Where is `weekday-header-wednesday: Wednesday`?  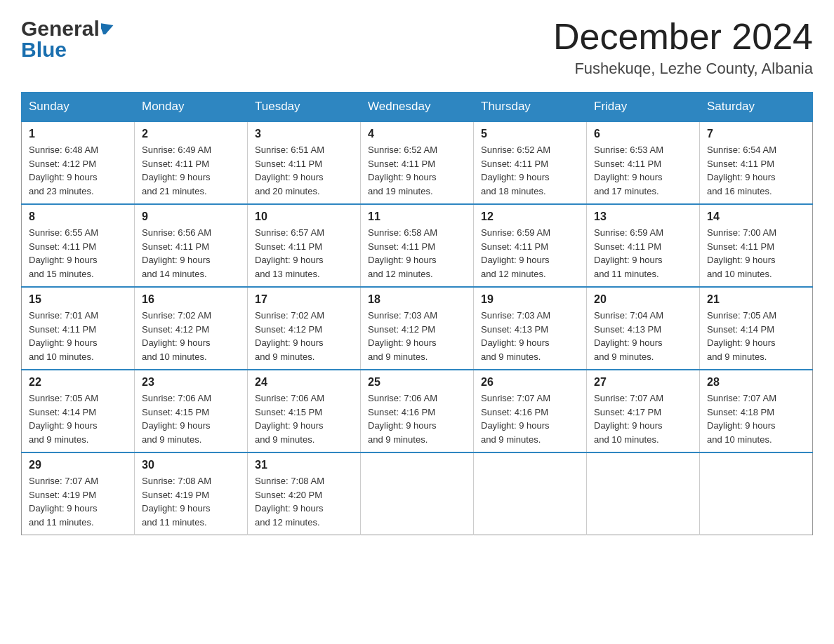 weekday-header-wednesday: Wednesday is located at coordinates (417, 107).